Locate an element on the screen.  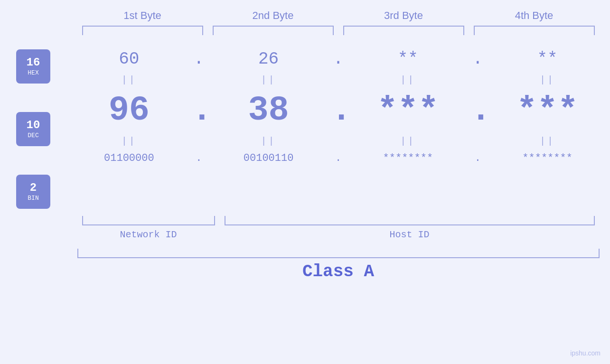
class-label: Class A is located at coordinates (338, 271).